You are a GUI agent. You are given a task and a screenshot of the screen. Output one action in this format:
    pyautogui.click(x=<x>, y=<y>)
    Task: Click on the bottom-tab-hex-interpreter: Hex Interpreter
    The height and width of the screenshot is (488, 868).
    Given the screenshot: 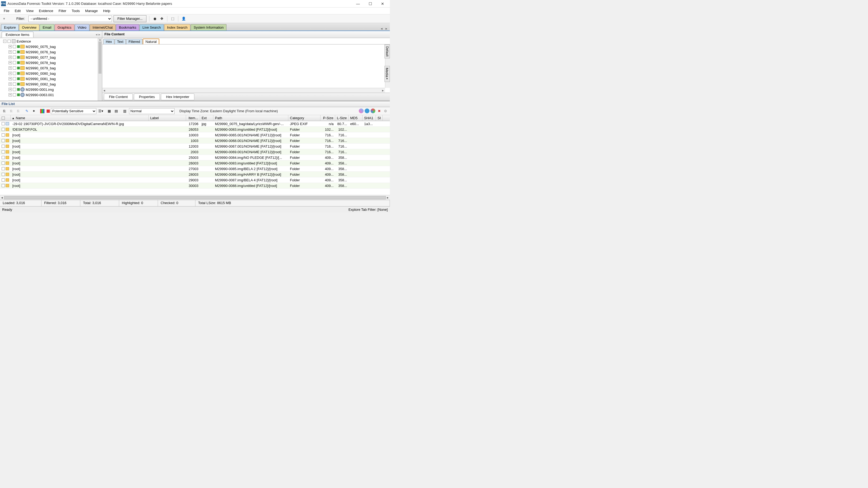 What is the action you would take?
    pyautogui.click(x=178, y=97)
    